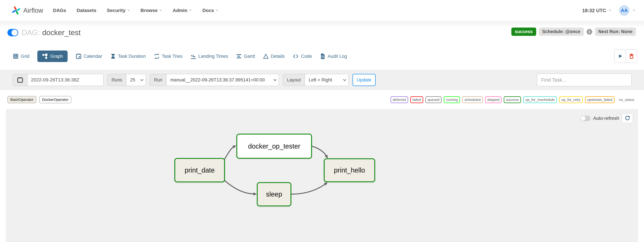  Describe the element at coordinates (323, 56) in the screenshot. I see `audit-log-icon` at that location.